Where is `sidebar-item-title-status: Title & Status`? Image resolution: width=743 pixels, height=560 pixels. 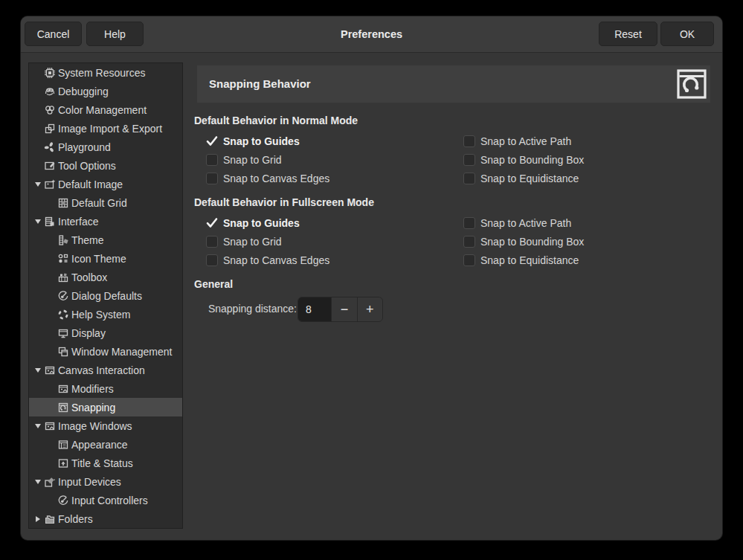
sidebar-item-title-status: Title & Status is located at coordinates (106, 463).